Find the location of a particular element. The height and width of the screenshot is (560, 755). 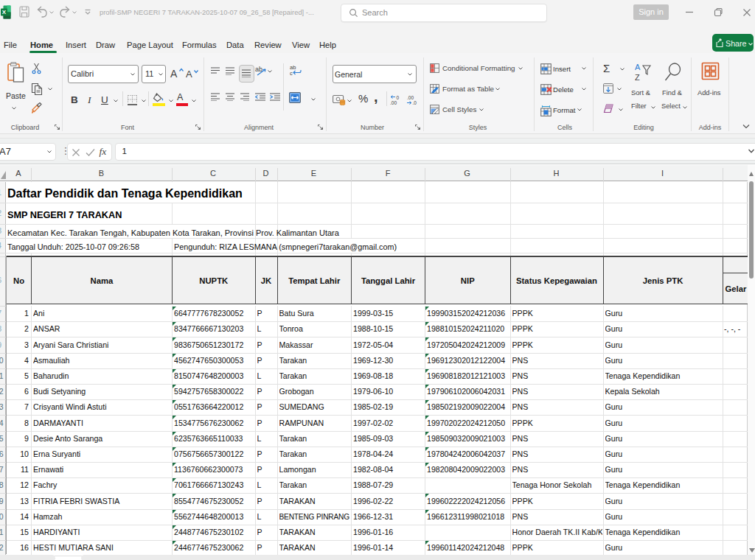

svg-text: 0 is located at coordinates (398, 97).